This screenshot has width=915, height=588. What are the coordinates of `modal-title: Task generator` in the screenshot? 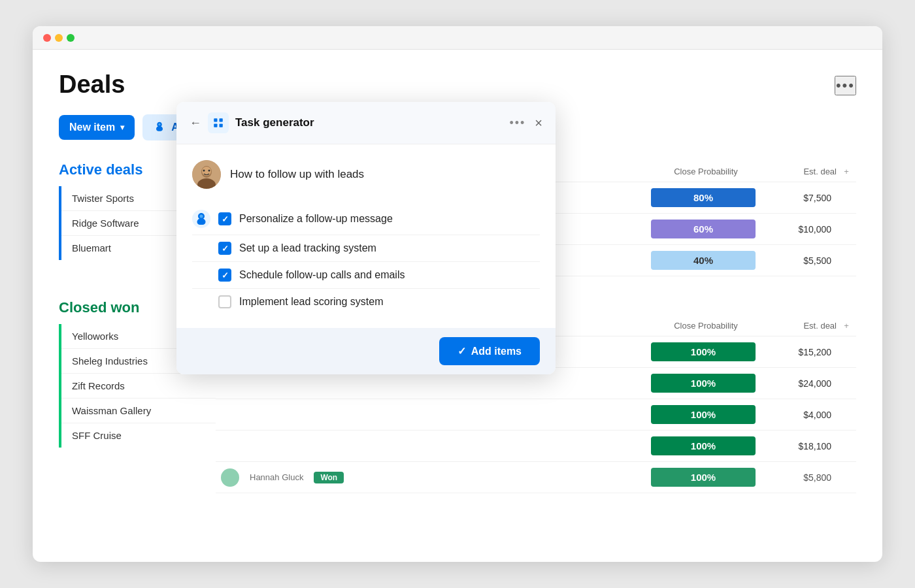 It's located at (369, 123).